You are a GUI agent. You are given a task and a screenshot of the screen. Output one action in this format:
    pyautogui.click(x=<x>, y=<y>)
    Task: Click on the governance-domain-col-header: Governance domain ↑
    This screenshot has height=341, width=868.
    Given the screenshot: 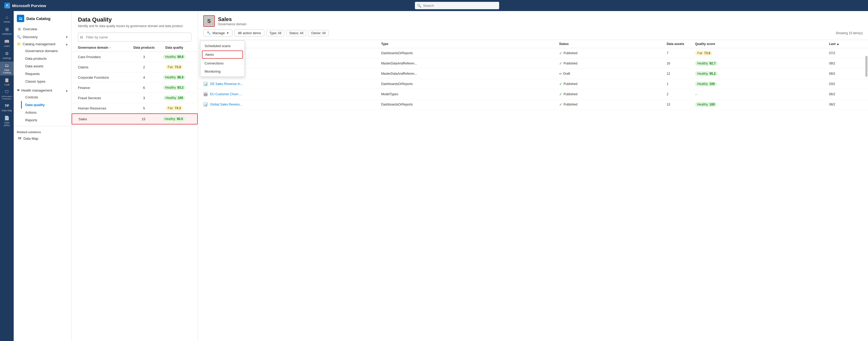 What is the action you would take?
    pyautogui.click(x=104, y=48)
    